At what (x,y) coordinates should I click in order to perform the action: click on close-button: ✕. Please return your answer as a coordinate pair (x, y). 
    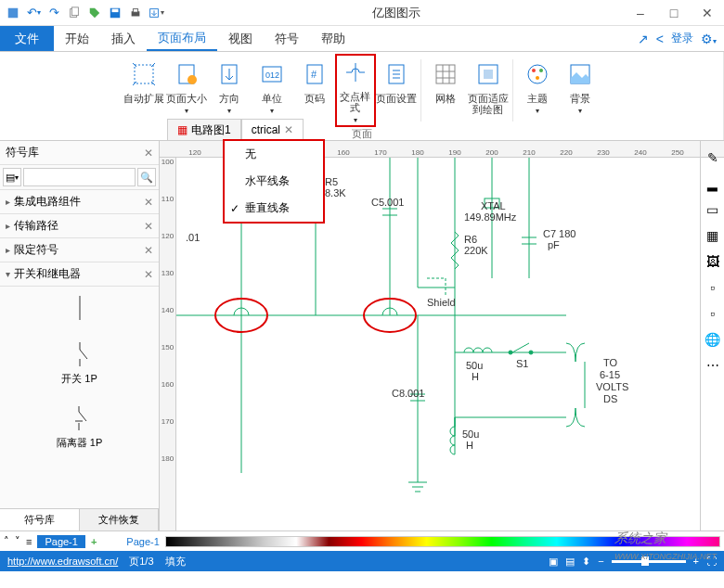
    Looking at the image, I should click on (707, 13).